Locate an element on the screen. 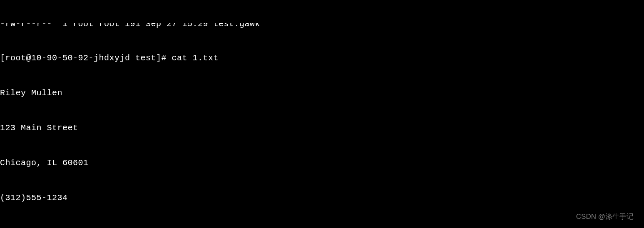  ls-output-line: -rw-r--r-- 1 root root 191 Sep 27 15:29 … is located at coordinates (130, 26).